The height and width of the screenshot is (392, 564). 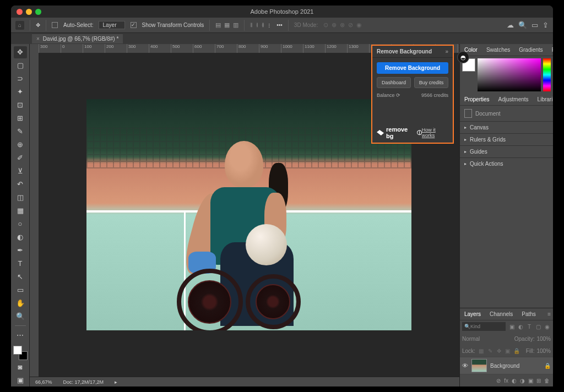 I want to click on path-tool: ↖, so click(x=20, y=276).